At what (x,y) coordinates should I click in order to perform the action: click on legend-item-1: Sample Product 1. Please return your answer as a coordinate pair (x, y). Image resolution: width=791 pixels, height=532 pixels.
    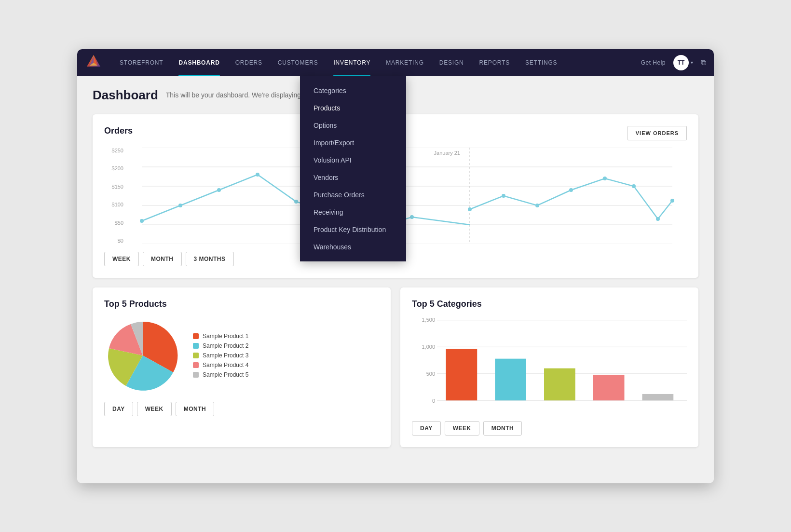
    Looking at the image, I should click on (221, 336).